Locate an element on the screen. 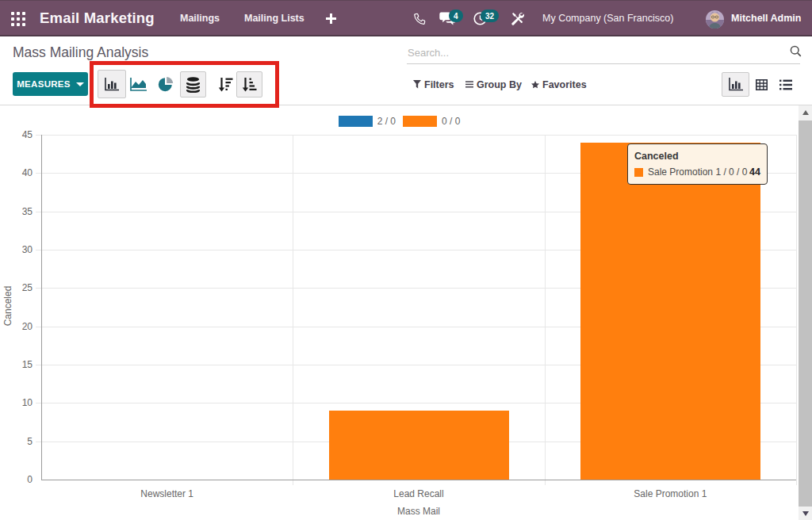 Image resolution: width=812 pixels, height=520 pixels. user-avatar is located at coordinates (715, 19).